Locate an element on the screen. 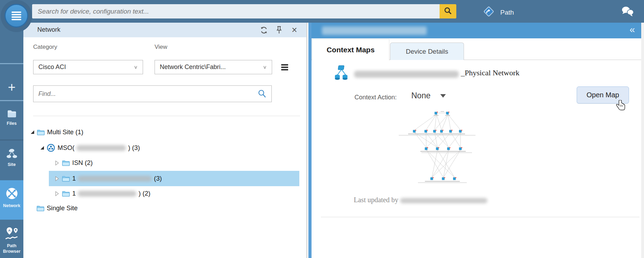 The image size is (644, 258). global-search-button is located at coordinates (448, 11).